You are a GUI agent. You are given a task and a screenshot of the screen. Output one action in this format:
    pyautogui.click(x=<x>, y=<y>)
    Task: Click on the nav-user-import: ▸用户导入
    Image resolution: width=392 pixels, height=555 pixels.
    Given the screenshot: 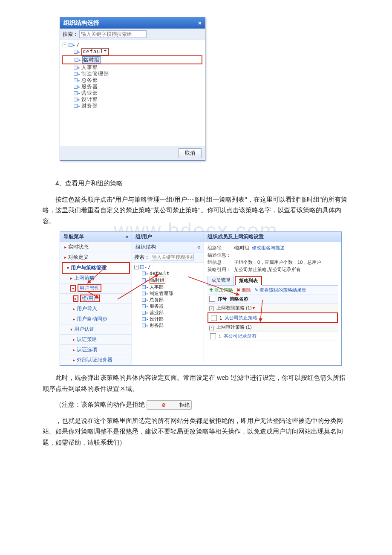 What is the action you would take?
    pyautogui.click(x=96, y=309)
    